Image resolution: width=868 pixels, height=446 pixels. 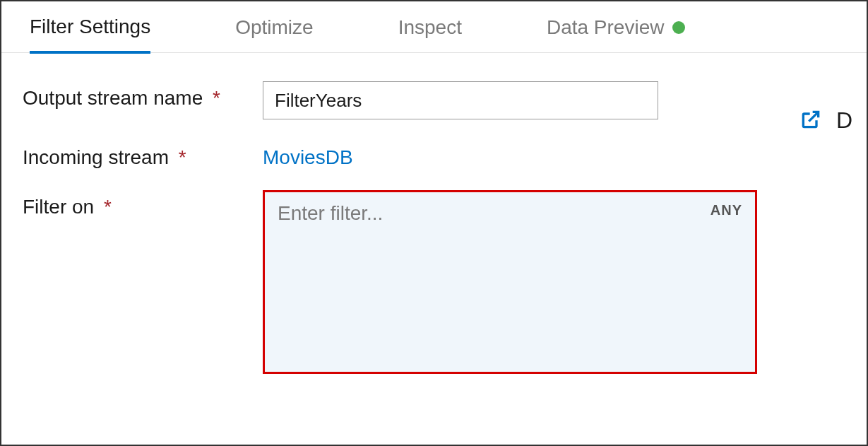 I want to click on label-text: Output stream name, so click(x=113, y=98).